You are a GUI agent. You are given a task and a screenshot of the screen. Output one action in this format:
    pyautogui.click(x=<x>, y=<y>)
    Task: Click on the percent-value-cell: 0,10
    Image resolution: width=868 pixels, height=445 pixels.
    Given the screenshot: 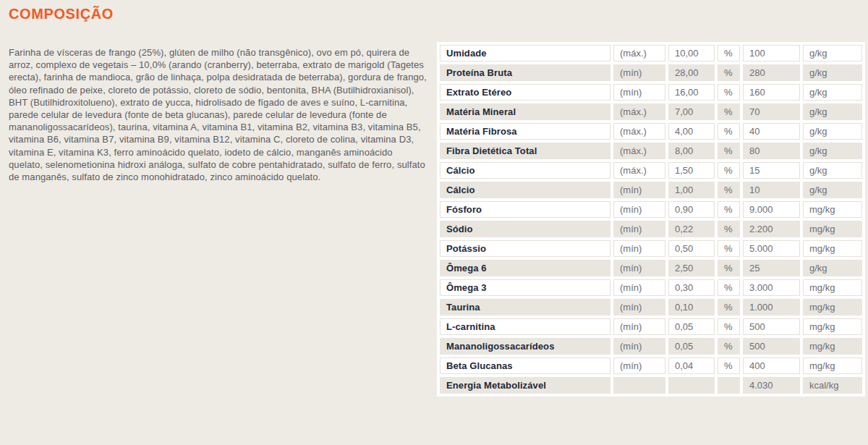 What is the action you would take?
    pyautogui.click(x=692, y=307)
    